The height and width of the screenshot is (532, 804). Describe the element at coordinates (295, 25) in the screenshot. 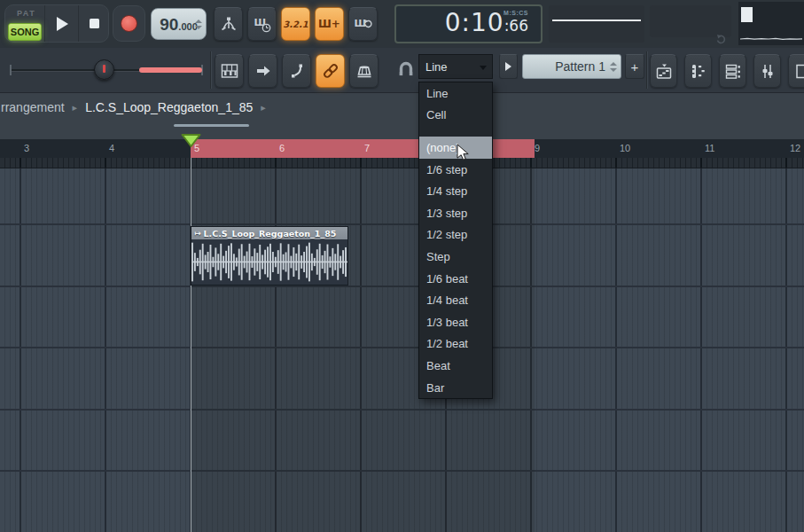

I see `countdown-icon: 3.2.1` at that location.